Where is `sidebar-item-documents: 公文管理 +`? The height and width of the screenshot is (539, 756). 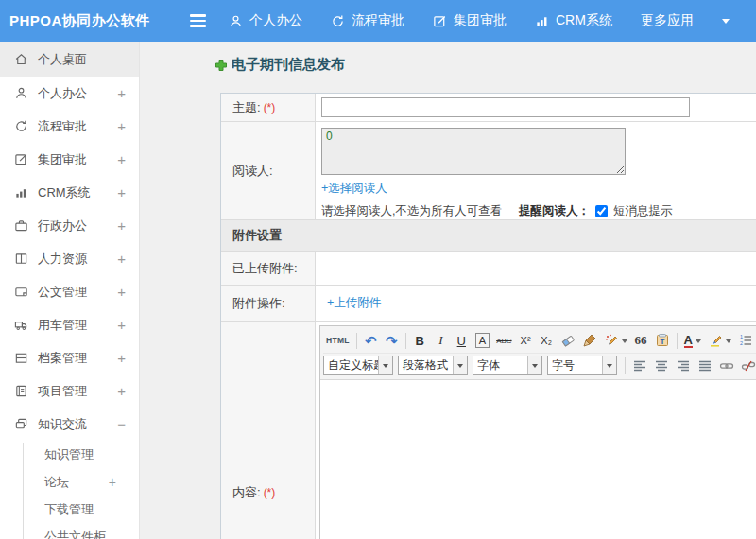 sidebar-item-documents: 公文管理 + is located at coordinates (70, 291).